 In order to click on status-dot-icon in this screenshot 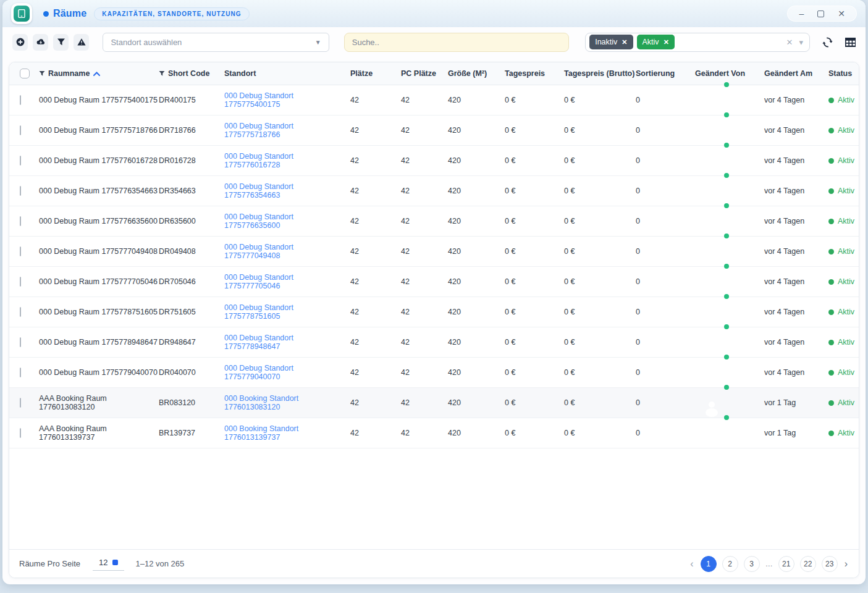, I will do `click(832, 342)`.